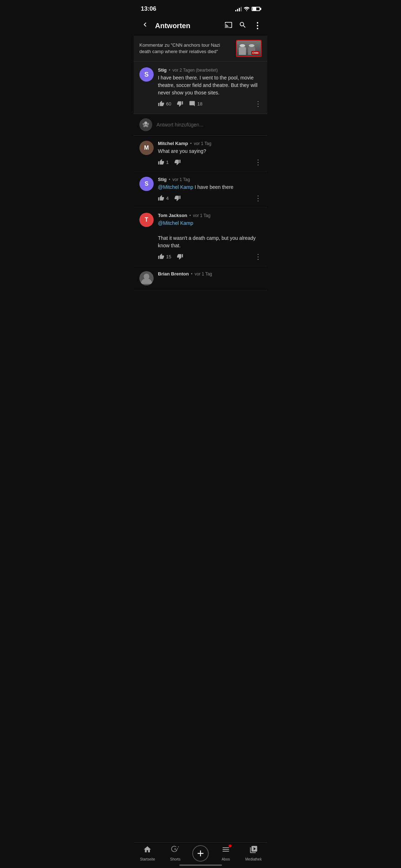  Describe the element at coordinates (200, 48) in the screenshot. I see `video-reference: Kommentar zu "CNN anchors tour Nazi deat…` at that location.